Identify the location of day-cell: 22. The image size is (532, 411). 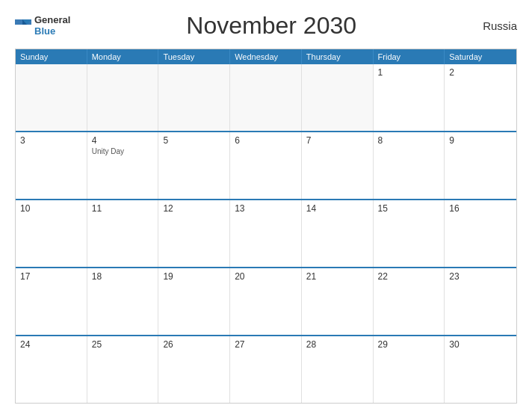
(409, 302).